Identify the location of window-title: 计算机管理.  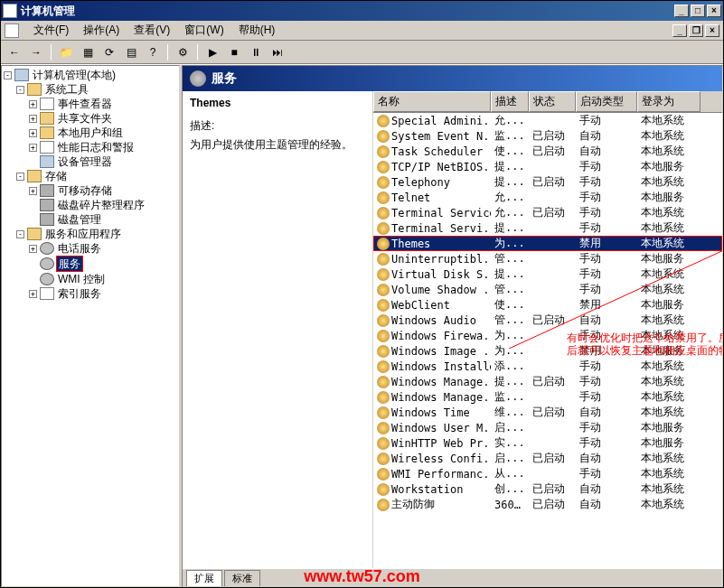
(347, 11).